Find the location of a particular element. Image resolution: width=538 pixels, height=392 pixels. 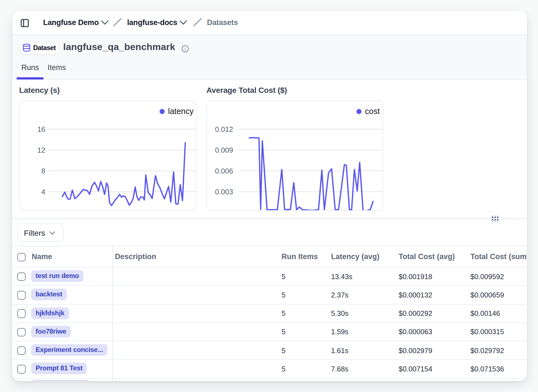

svg-text: latency is located at coordinates (181, 111).